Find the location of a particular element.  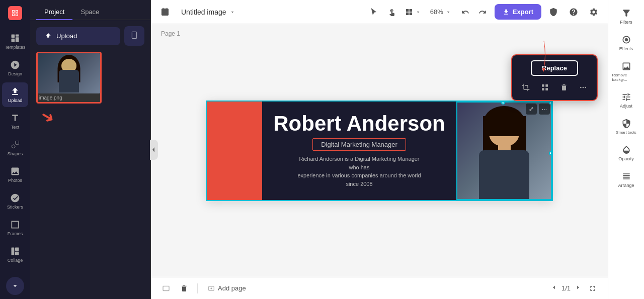

sidebar-templates-label: Templates is located at coordinates (15, 47).